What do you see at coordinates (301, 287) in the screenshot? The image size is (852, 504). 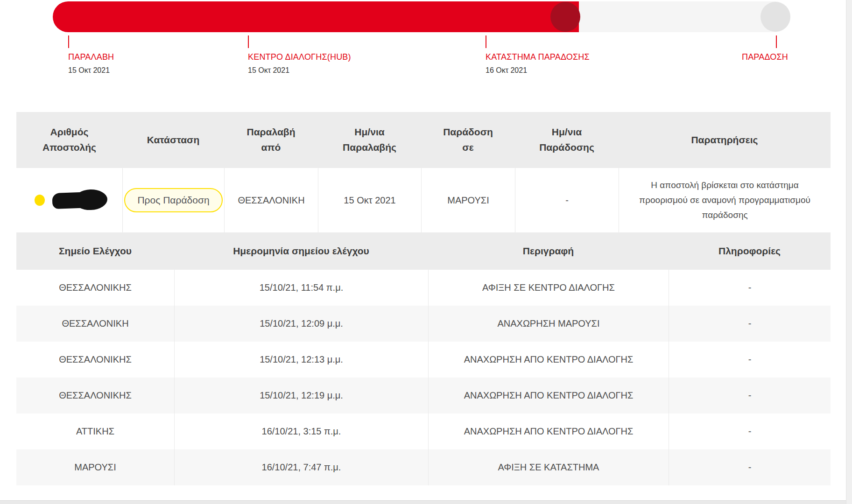 I see `datetime-cell: 15/10/21, 11:54 π.μ.` at bounding box center [301, 287].